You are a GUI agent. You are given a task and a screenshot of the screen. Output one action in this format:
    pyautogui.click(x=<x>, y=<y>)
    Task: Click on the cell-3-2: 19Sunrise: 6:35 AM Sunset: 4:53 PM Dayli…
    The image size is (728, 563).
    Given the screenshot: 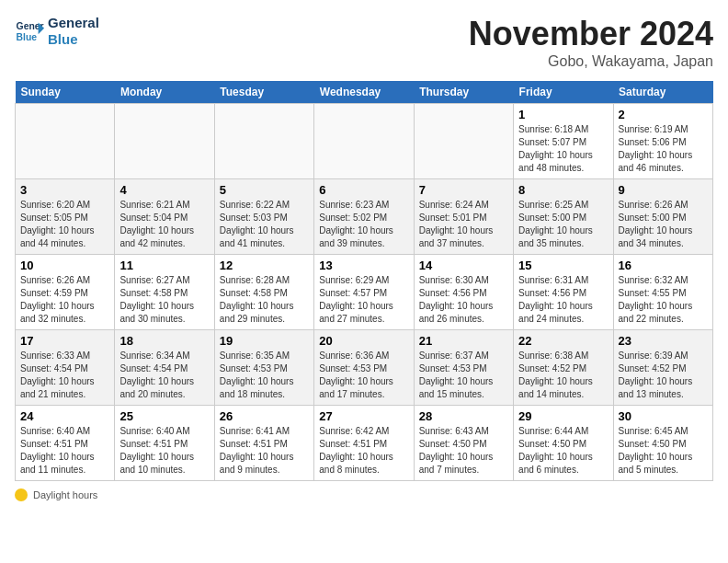 What is the action you would take?
    pyautogui.click(x=264, y=368)
    